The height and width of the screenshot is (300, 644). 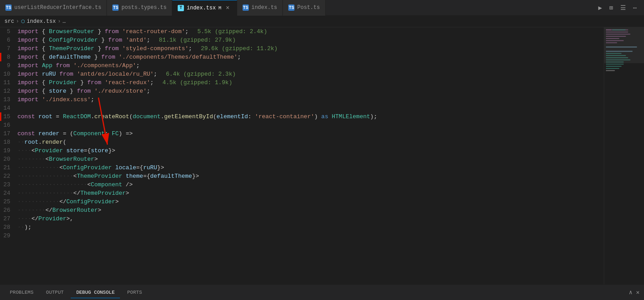 What do you see at coordinates (298, 159) in the screenshot?
I see `table-row: 20········<BrowserRouter>` at bounding box center [298, 159].